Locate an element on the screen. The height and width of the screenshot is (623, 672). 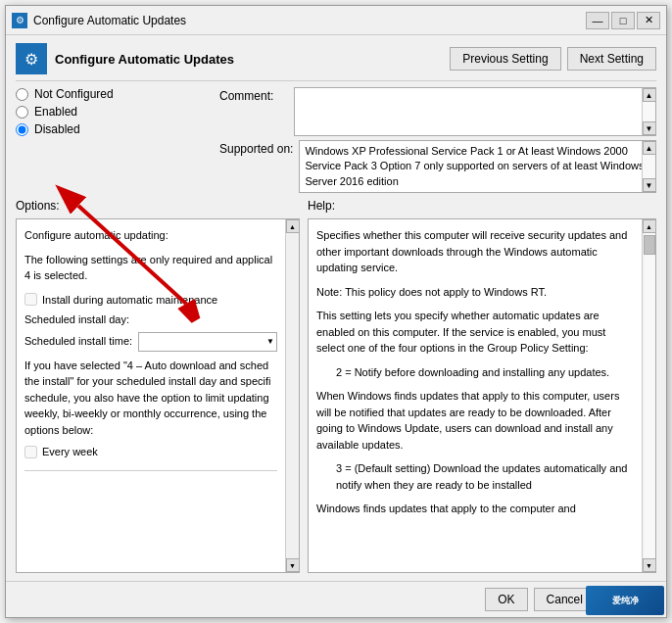
disabled-row: Disabled is located at coordinates (114, 129).